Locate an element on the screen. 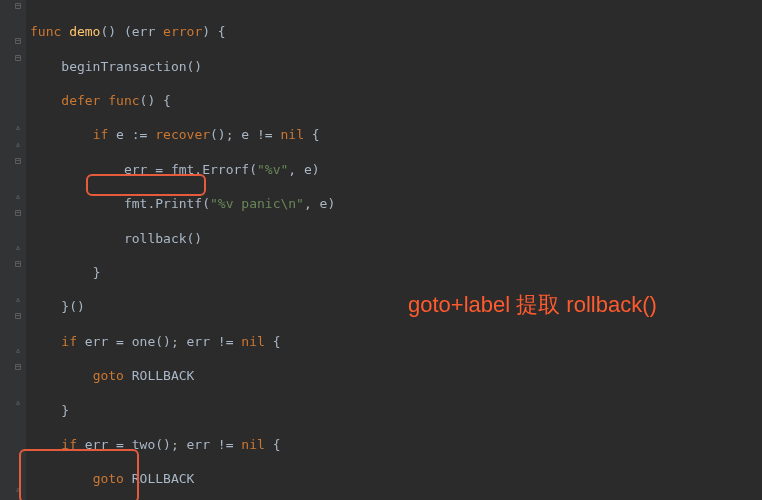 The width and height of the screenshot is (762, 500). code-line: if e := recover(); e != nil { is located at coordinates (182, 134).